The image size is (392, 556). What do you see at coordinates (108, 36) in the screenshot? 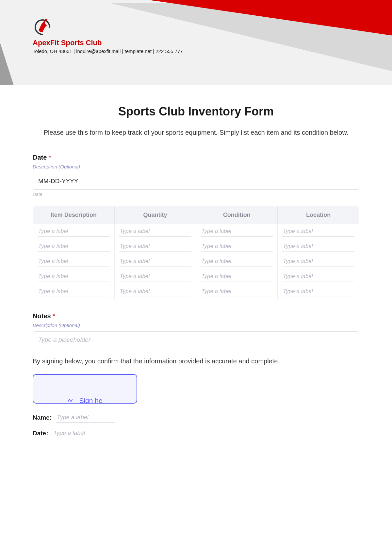
I see `brand-block: ApexFit Sports Club Toledo, OH 43601 | i…` at bounding box center [108, 36].